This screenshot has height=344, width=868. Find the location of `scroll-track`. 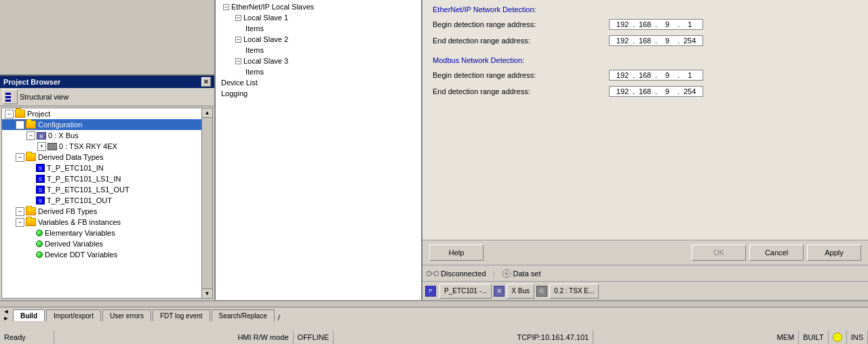

scroll-track is located at coordinates (208, 203).